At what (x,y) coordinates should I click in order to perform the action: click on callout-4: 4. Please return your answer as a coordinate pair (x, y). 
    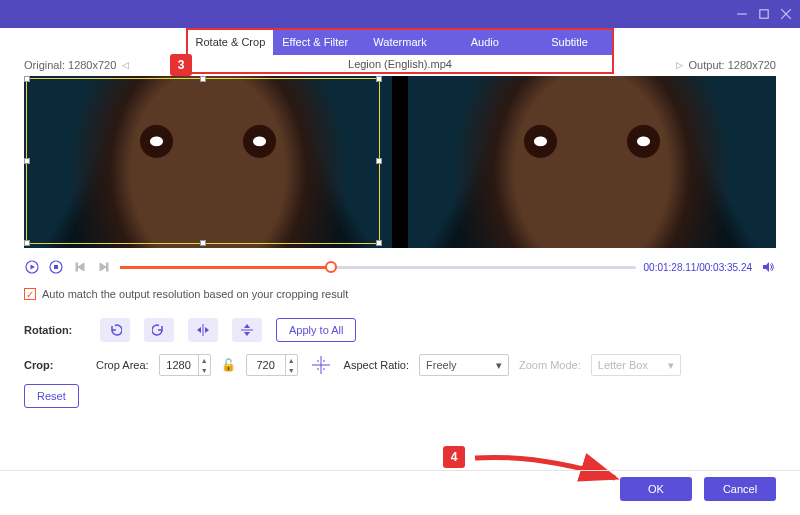
    Looking at the image, I should click on (454, 457).